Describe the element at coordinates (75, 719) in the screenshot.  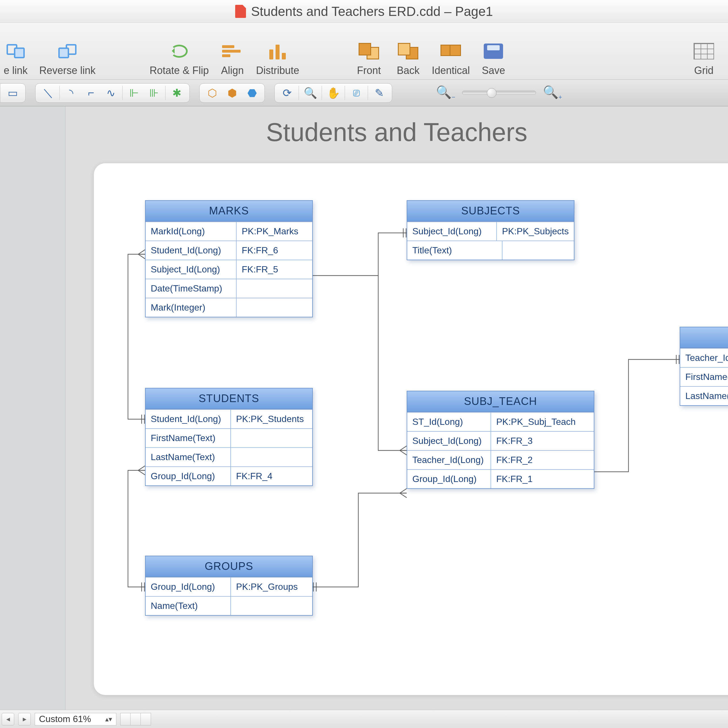
I see `zoom-display: Custom 61% ▴▾` at that location.